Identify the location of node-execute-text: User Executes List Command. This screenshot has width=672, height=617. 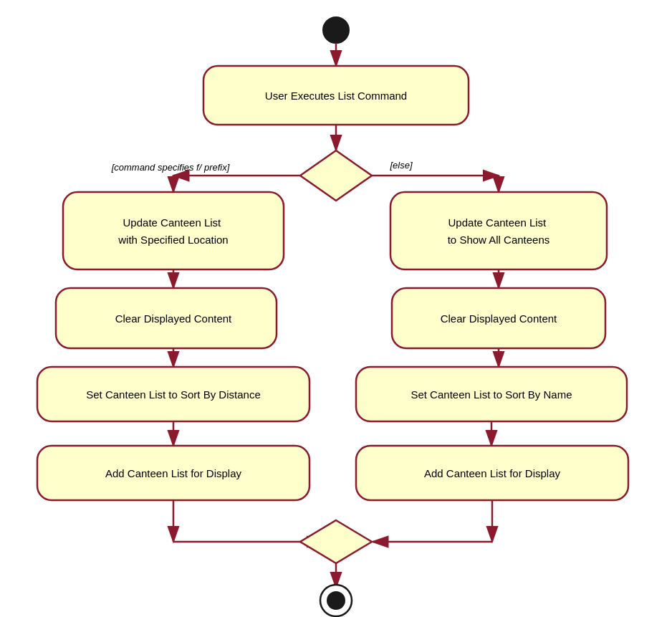
(336, 96).